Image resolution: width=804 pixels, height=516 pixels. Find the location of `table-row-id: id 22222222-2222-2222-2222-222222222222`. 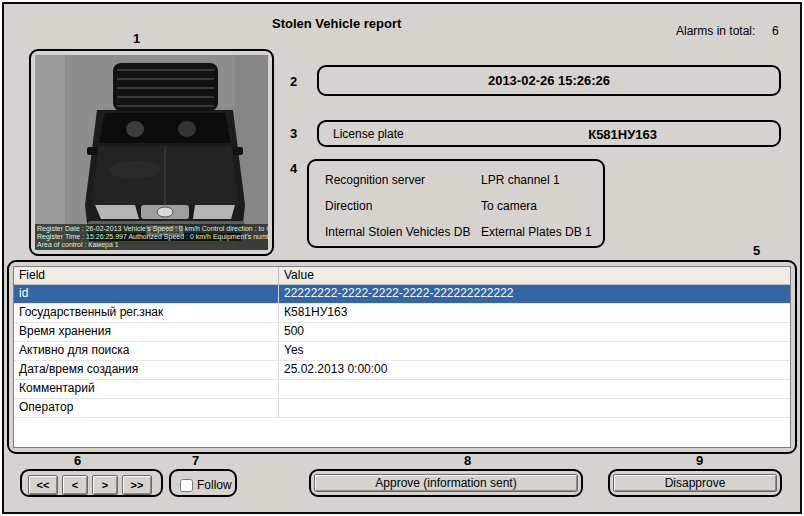

table-row-id: id 22222222-2222-2222-2222-222222222222 is located at coordinates (402, 294).